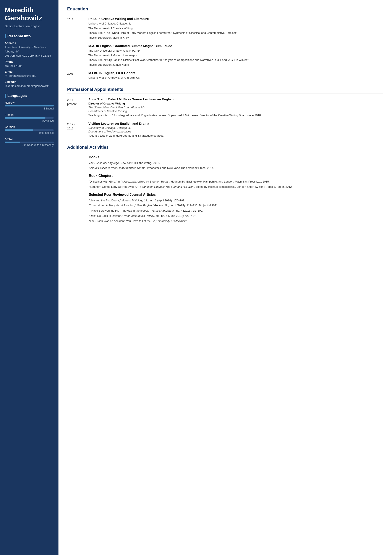 The height and width of the screenshot is (555, 392). I want to click on entry-subtitle: Department of Creative Writing, so click(236, 111).